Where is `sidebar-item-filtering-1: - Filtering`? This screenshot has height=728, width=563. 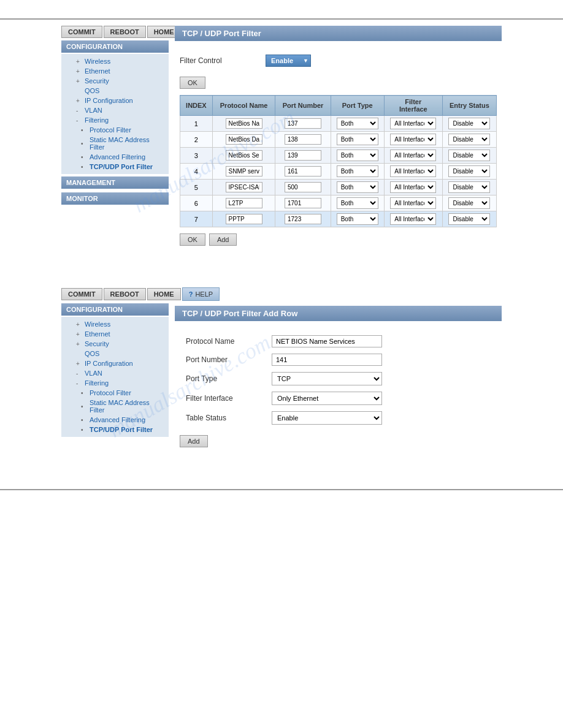
sidebar-item-filtering-1: - Filtering is located at coordinates (115, 120).